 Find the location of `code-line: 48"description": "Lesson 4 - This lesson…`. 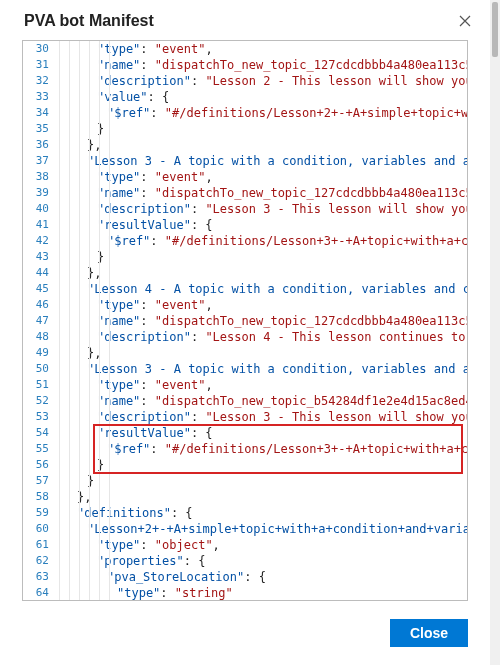

code-line: 48"description": "Lesson 4 - This lesson… is located at coordinates (245, 337).